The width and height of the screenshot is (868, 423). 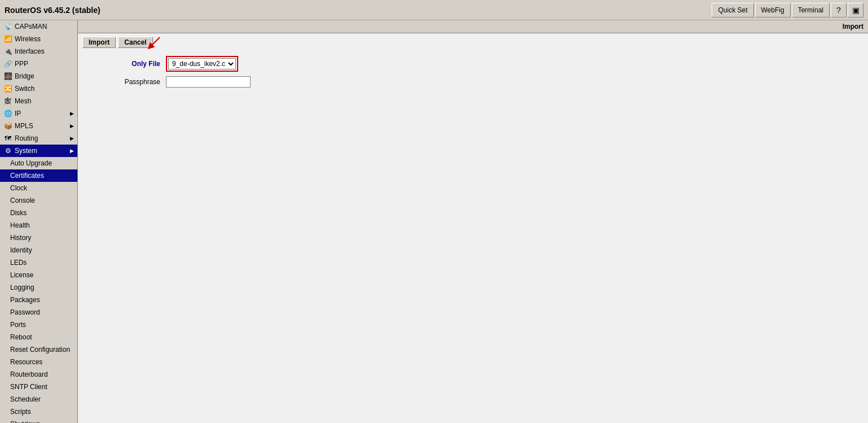 I want to click on only-file-label: Only File, so click(x=126, y=64).